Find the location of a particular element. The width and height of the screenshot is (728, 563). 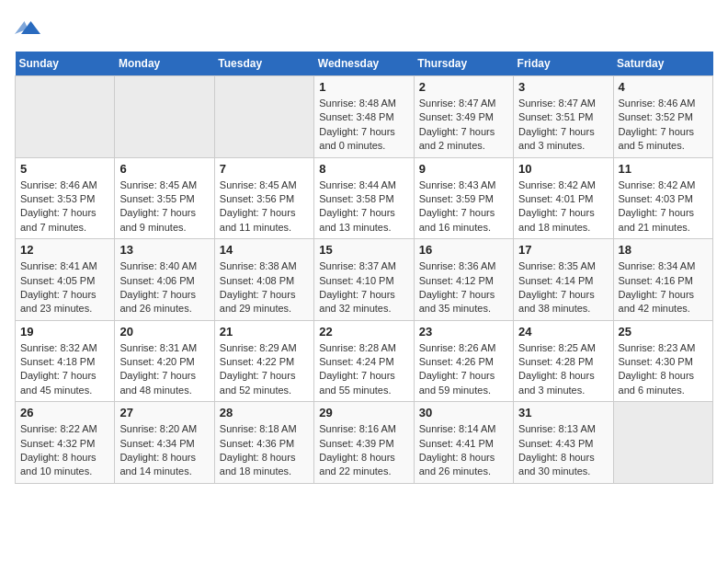

day-number: 16 is located at coordinates (463, 250).